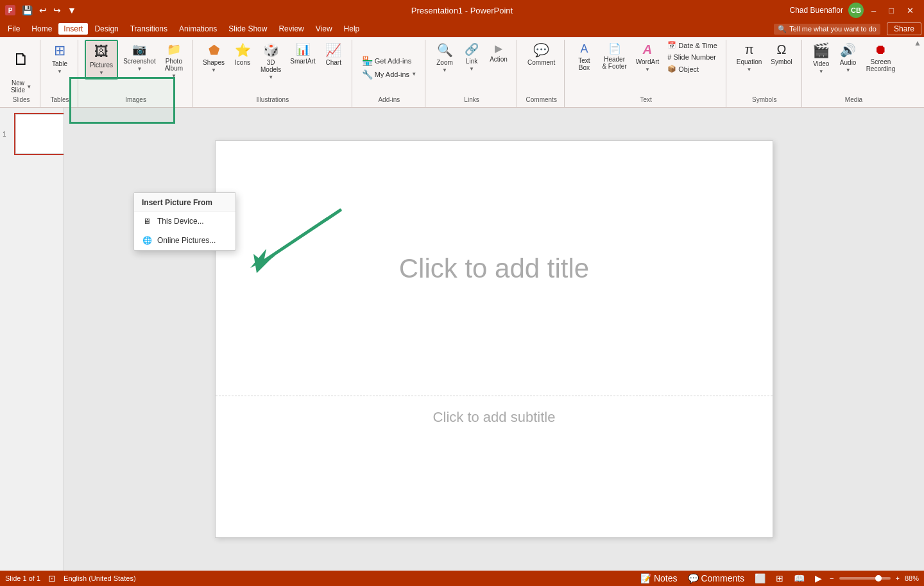 The width and height of the screenshot is (924, 586). I want to click on menu-design: Design, so click(107, 29).